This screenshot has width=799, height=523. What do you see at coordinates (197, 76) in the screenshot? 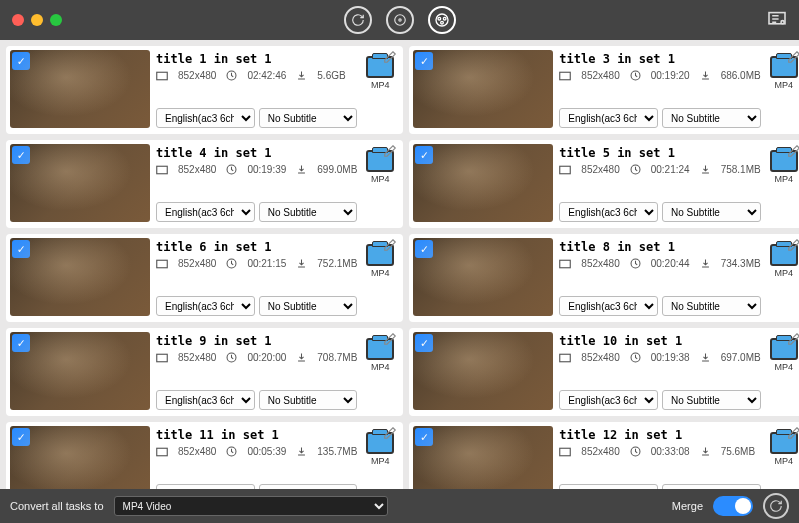
I see `resolution-value: 852x480` at bounding box center [197, 76].